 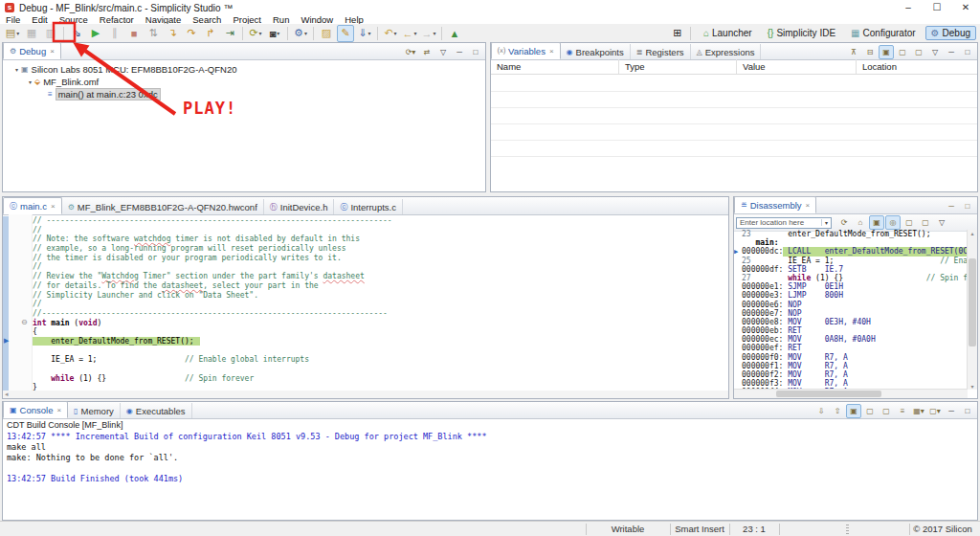 I want to click on tab-disassembly: ≝ Disassembly ×, so click(x=775, y=205).